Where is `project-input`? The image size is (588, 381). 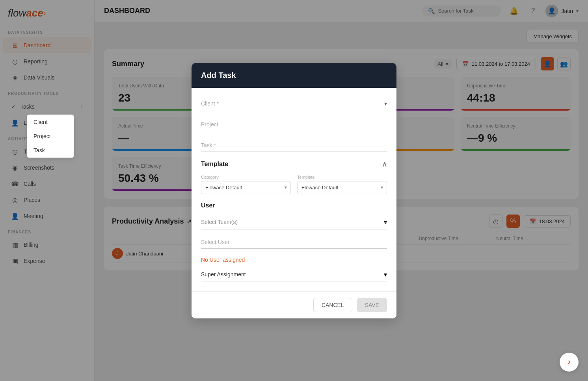
project-input is located at coordinates (294, 124).